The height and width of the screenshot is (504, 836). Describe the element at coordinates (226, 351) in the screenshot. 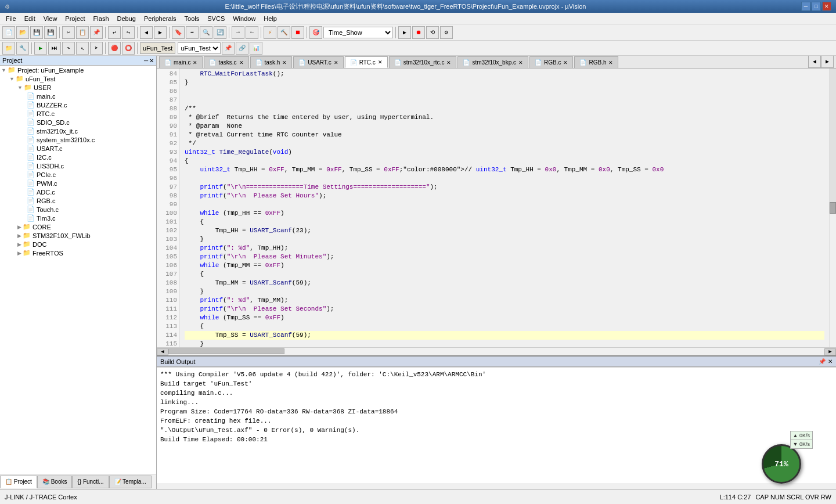

I see `hscroll-thumb` at that location.